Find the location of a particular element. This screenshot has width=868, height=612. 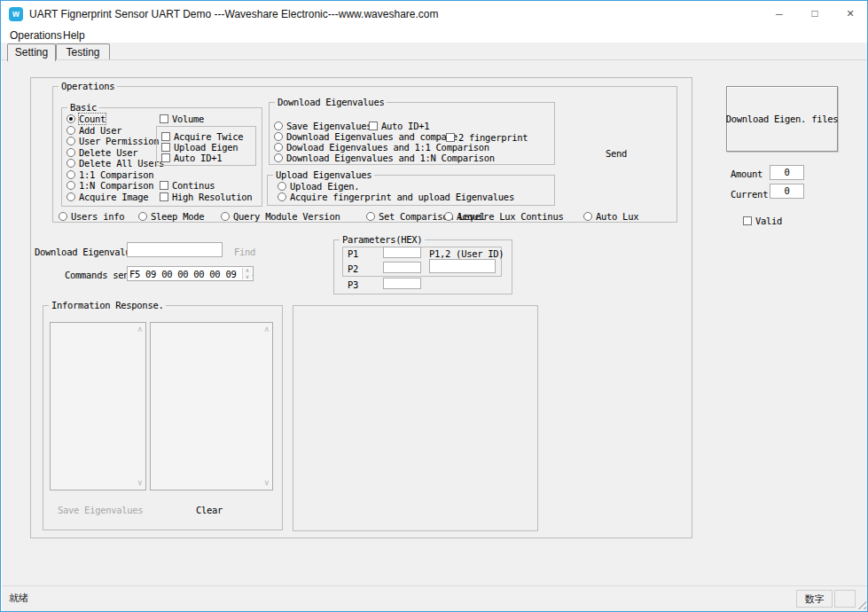

radio-label: Add User is located at coordinates (100, 130).